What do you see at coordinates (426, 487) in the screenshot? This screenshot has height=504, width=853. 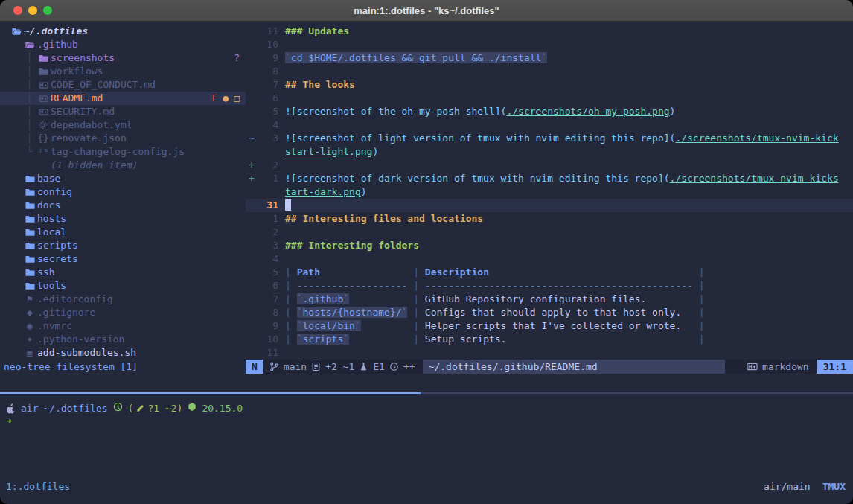 I see `tmux-status-bar: 1:.dotfiles air/main TMUX` at bounding box center [426, 487].